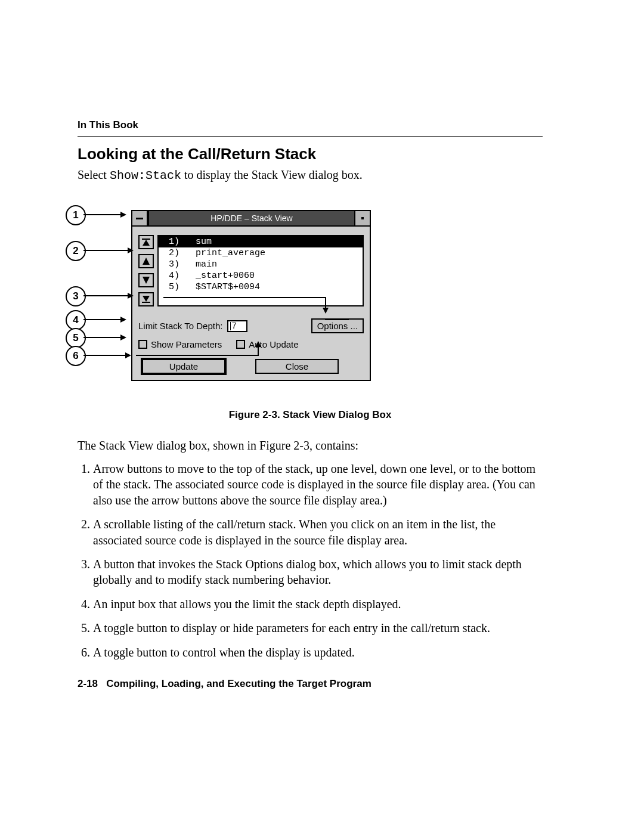 Image resolution: width=644 pixels, height=833 pixels. Describe the element at coordinates (297, 366) in the screenshot. I see `close-button: Close` at that location.